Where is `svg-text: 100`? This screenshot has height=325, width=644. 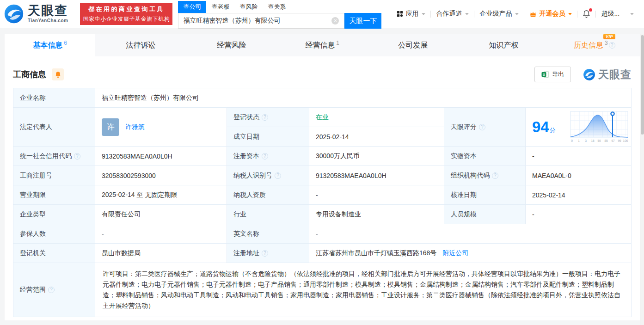
svg-text: 100 is located at coordinates (626, 141).